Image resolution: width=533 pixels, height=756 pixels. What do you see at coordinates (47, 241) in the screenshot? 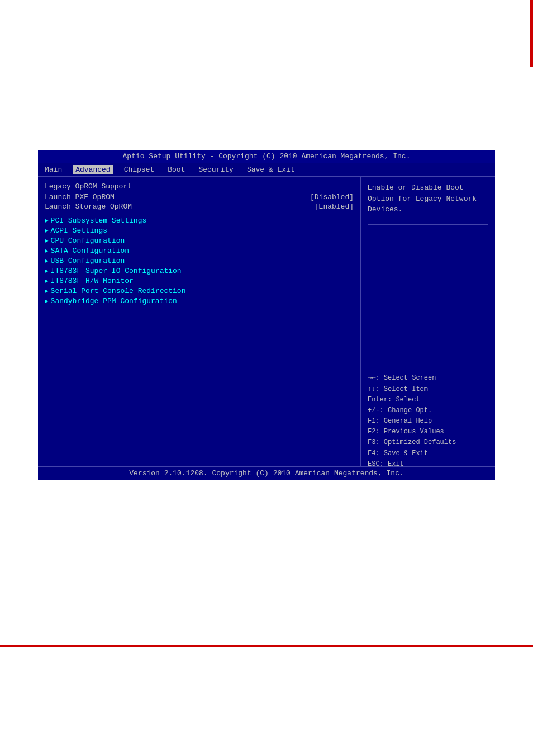
I see `nav-arrow-cpu: ►` at bounding box center [47, 241].